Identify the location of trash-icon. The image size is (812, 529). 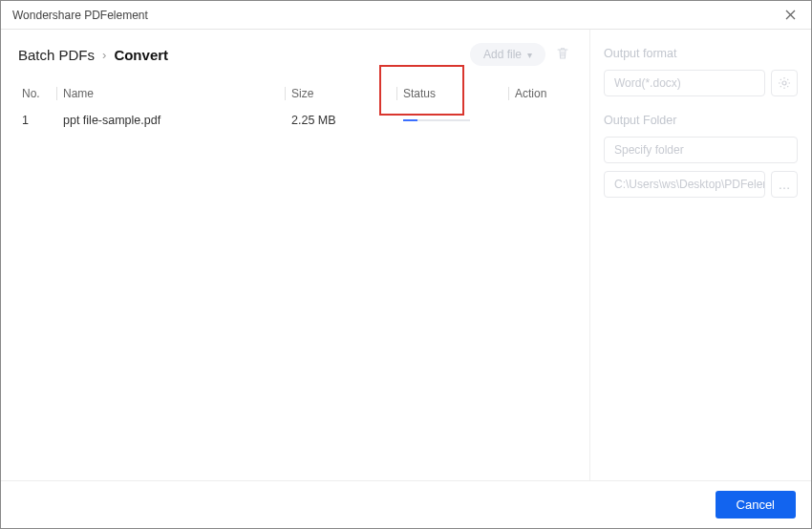
(564, 54).